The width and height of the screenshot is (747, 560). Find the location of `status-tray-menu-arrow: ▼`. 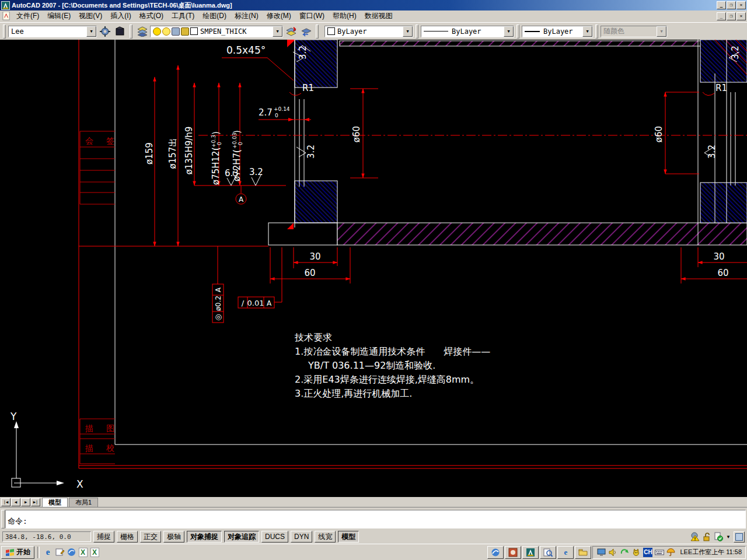

status-tray-menu-arrow: ▼ is located at coordinates (728, 537).